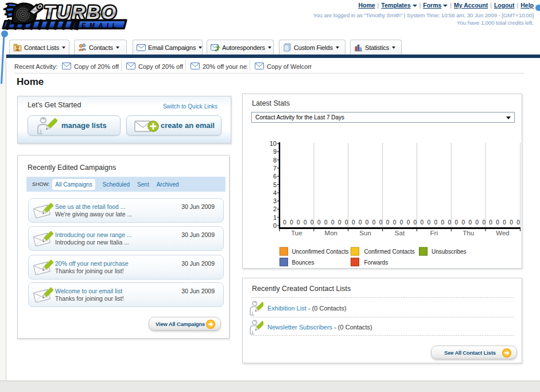  Describe the element at coordinates (303, 263) in the screenshot. I see `svg-text: Bounces` at that location.